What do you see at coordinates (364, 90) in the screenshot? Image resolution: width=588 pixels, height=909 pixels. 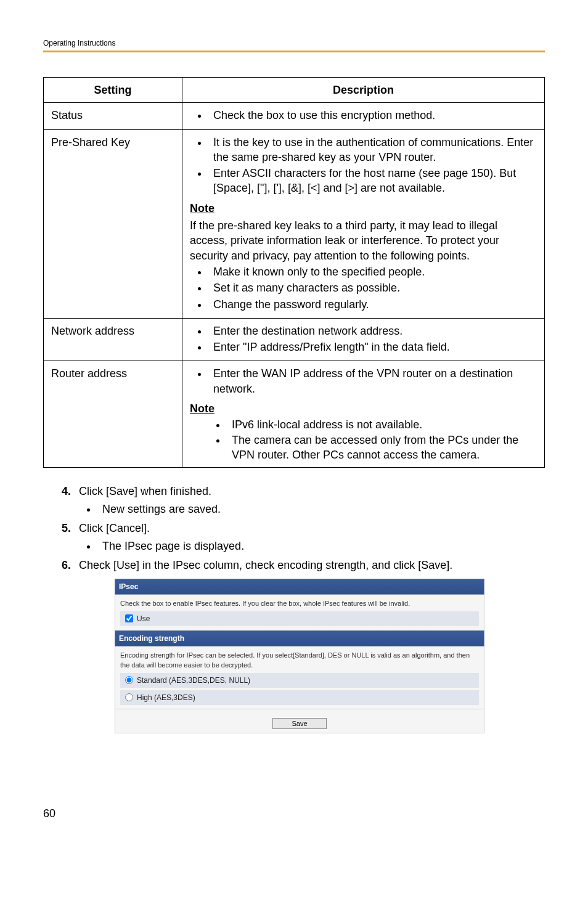 I see `th-description: Description` at bounding box center [364, 90].